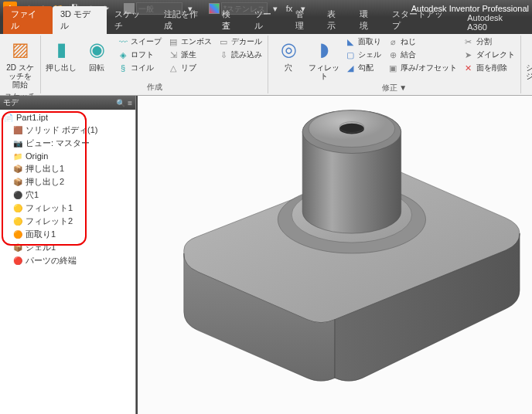  What do you see at coordinates (336, 20) in the screenshot?
I see `tab-view: 表示` at bounding box center [336, 20].